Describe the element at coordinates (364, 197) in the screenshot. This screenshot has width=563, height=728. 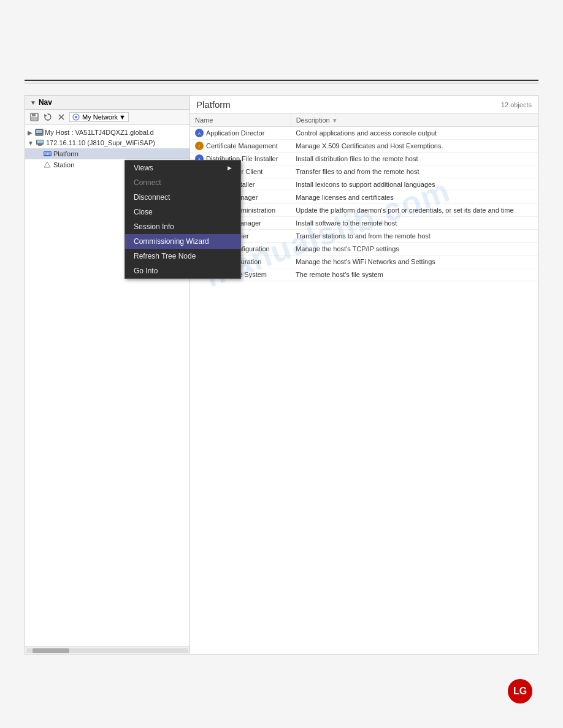
I see `table-row: ALicense ManagerManage licenses and cert…` at that location.